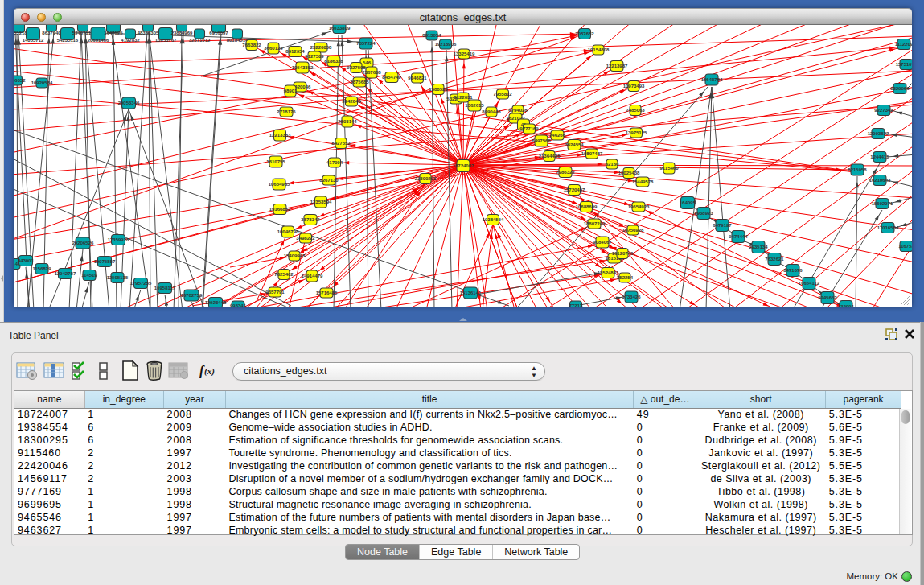  What do you see at coordinates (906, 246) in the screenshot?
I see `svg-text: 116753` at bounding box center [906, 246].